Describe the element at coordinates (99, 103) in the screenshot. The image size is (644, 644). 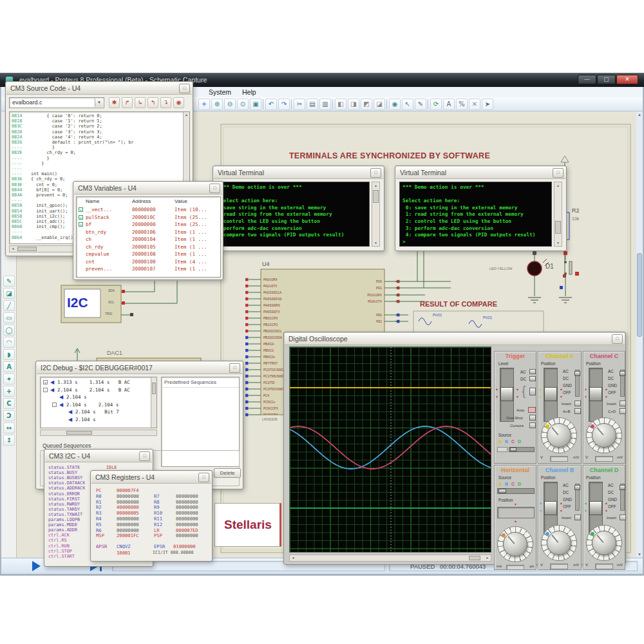
I see `chevron-down-icon: ▼` at that location.